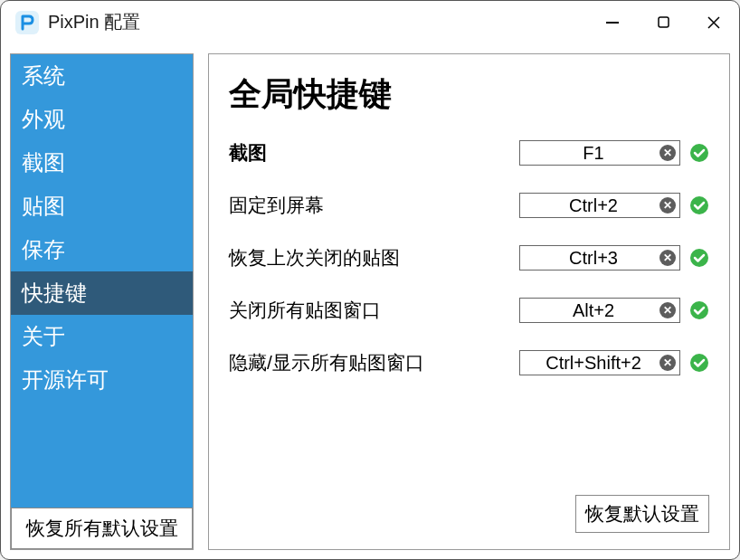 The height and width of the screenshot is (560, 740). Describe the element at coordinates (593, 154) in the screenshot. I see `shortcut-value: F1` at that location.